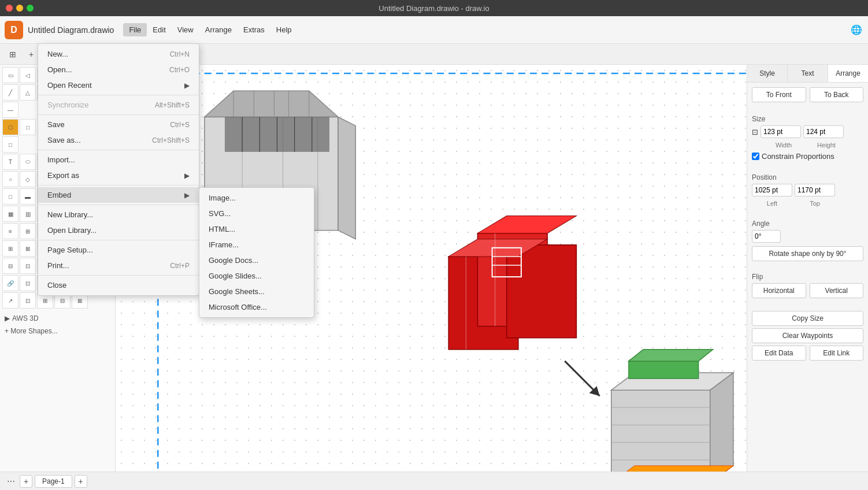 Image resolution: width=868 pixels, height=490 pixels. I want to click on menu-close: Close, so click(118, 285).